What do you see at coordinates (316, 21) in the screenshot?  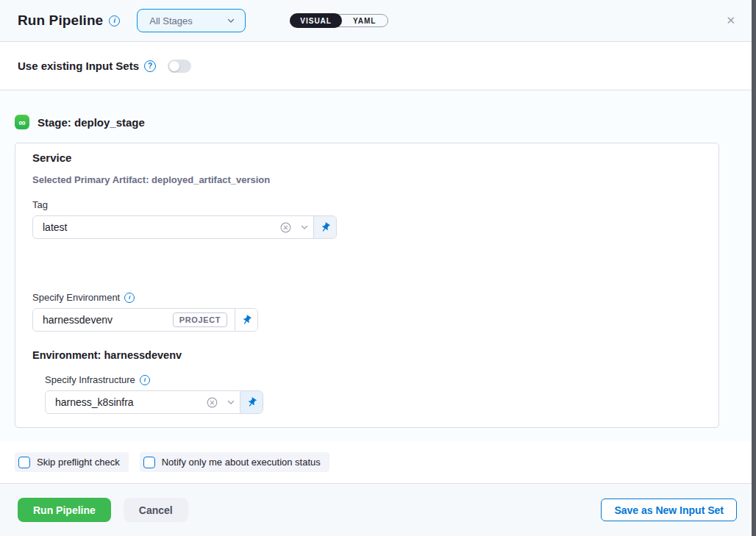 I see `toggle-visual: VISUAL` at bounding box center [316, 21].